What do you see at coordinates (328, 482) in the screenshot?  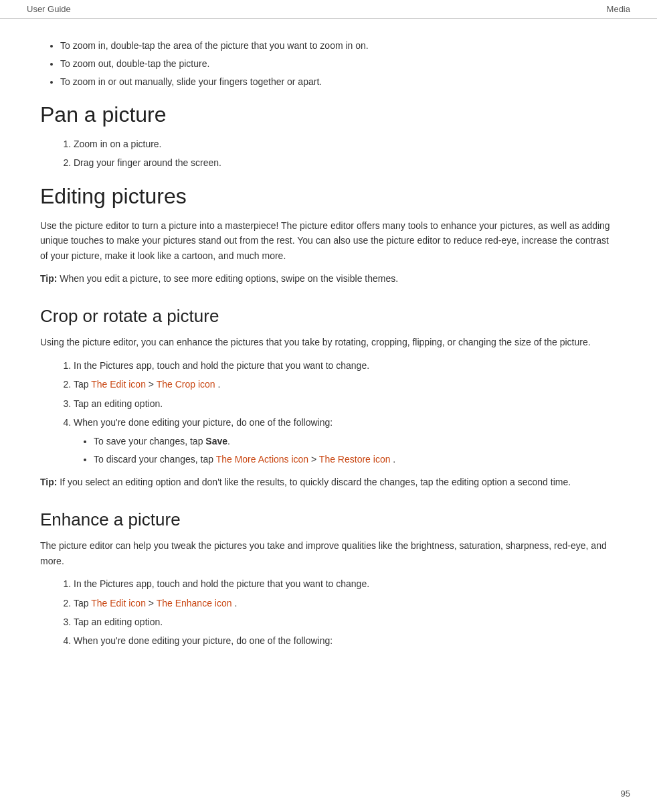 I see `crop-tip: Tip: If you select an editing option and…` at bounding box center [328, 482].